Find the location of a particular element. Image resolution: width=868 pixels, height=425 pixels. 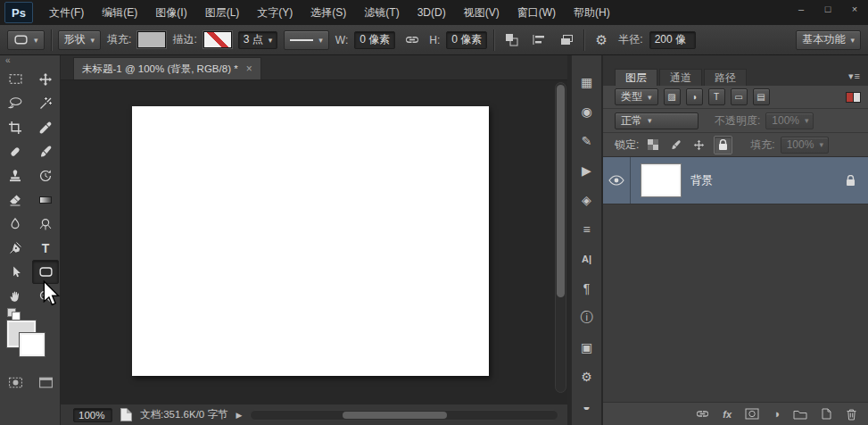

menu-item-select: 选择(S) is located at coordinates (328, 12).